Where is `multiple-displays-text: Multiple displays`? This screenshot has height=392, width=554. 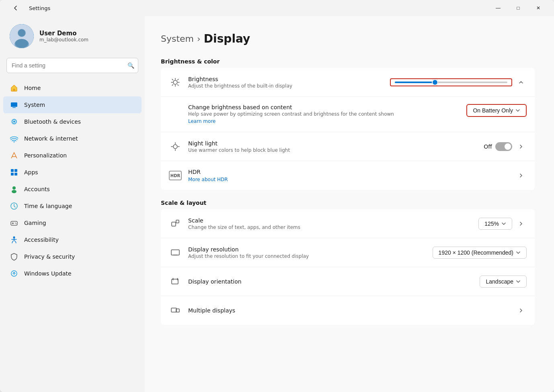 multiple-displays-text: Multiple displays is located at coordinates (349, 310).